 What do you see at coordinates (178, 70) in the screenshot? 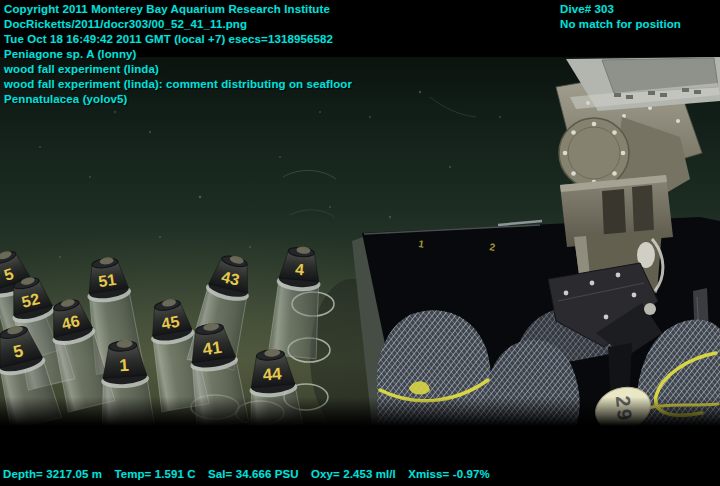
I see `experiment-annotation: wood fall experiment (linda)` at bounding box center [178, 70].